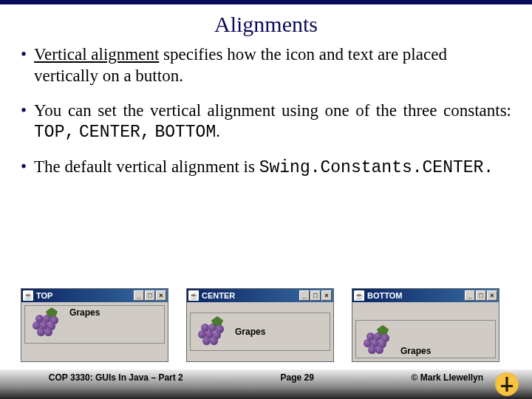  Describe the element at coordinates (250, 296) in the screenshot. I see `window-title: CENTER` at that location.